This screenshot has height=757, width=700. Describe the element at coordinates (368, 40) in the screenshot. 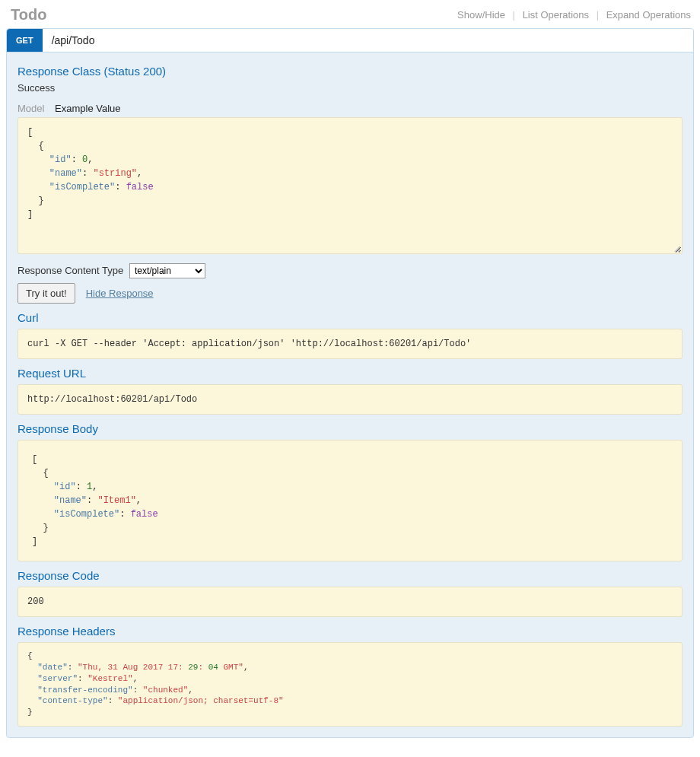

I see `endpoint-path: /api/Todo` at that location.